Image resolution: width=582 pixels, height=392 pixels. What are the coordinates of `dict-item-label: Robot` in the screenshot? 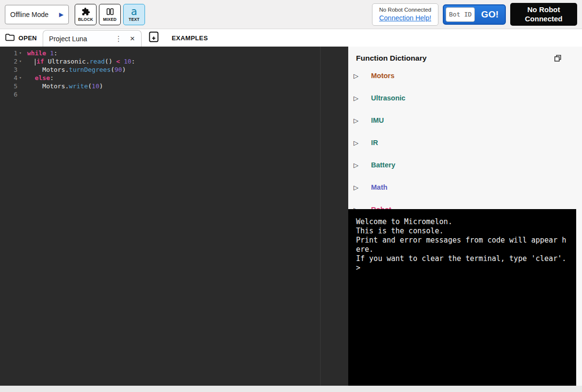 It's located at (381, 208).